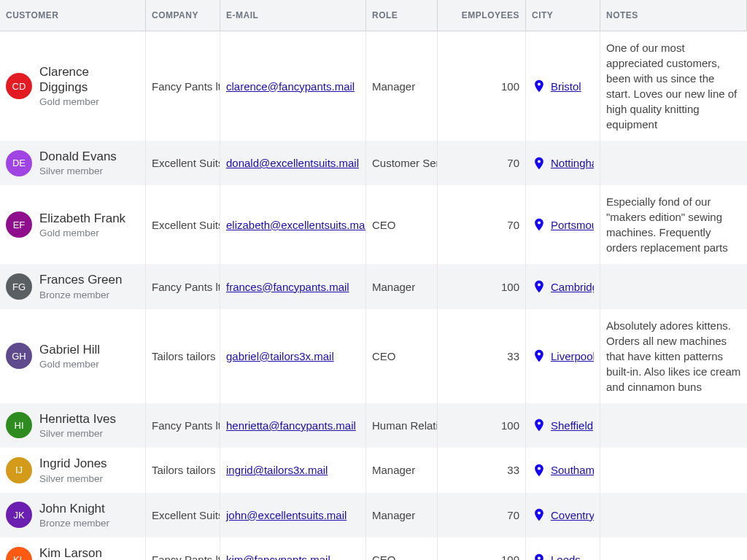 Image resolution: width=747 pixels, height=560 pixels. I want to click on city-link: Liverpool, so click(572, 356).